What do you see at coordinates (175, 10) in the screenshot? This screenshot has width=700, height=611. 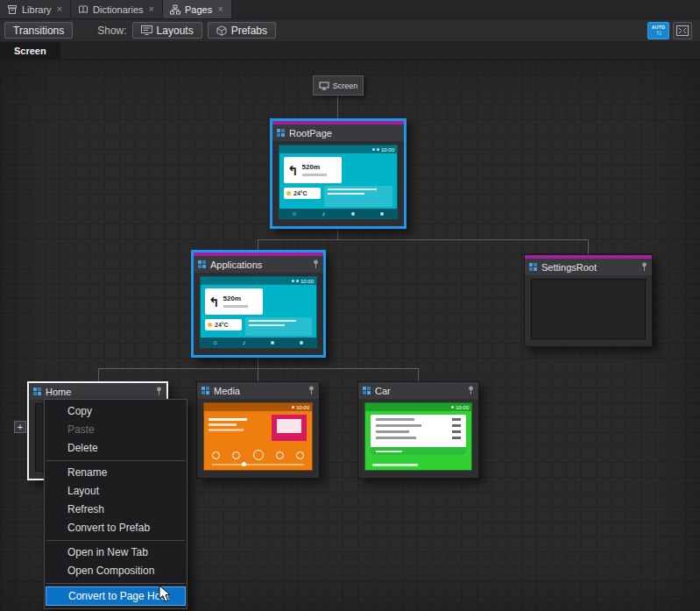 I see `pages-icon` at bounding box center [175, 10].